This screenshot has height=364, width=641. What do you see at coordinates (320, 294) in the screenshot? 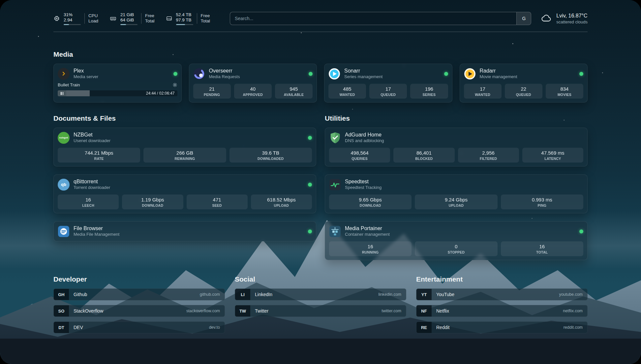
I see `bookmark-linkedin: LI LinkedIn linkedin.com` at bounding box center [320, 294].